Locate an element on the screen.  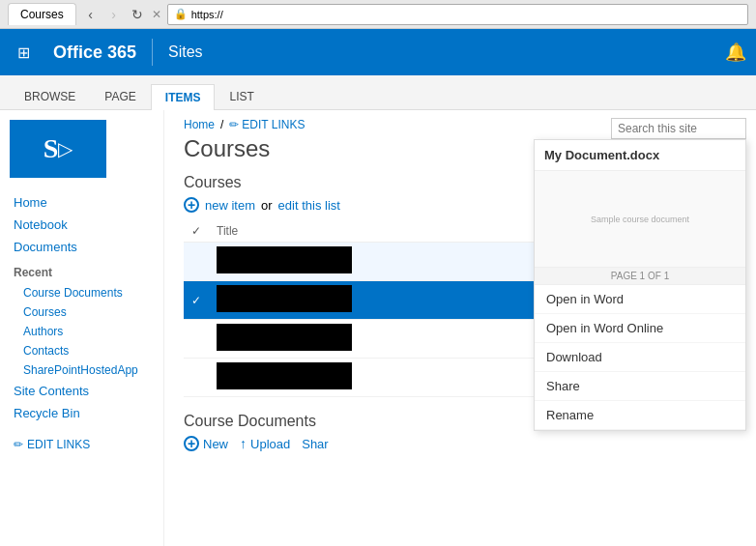
edit-list-link: edit this list is located at coordinates (309, 205).